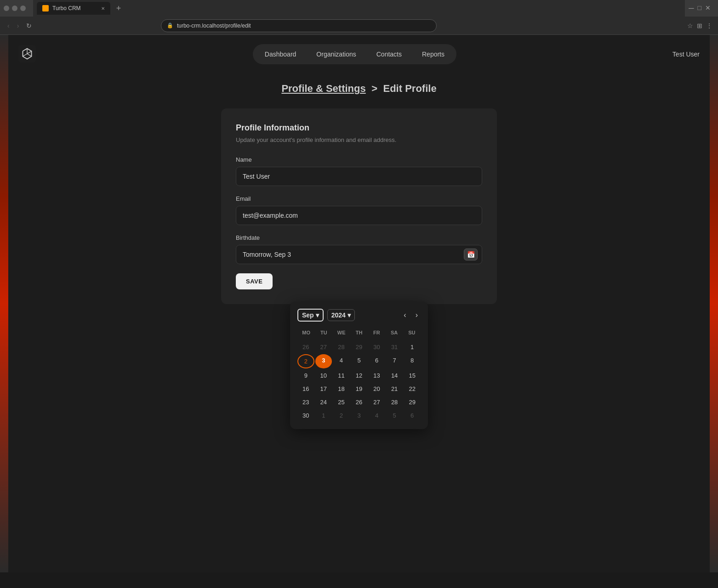 This screenshot has height=588, width=718. Describe the element at coordinates (709, 26) in the screenshot. I see `browser-menu-icon: ⋮` at that location.